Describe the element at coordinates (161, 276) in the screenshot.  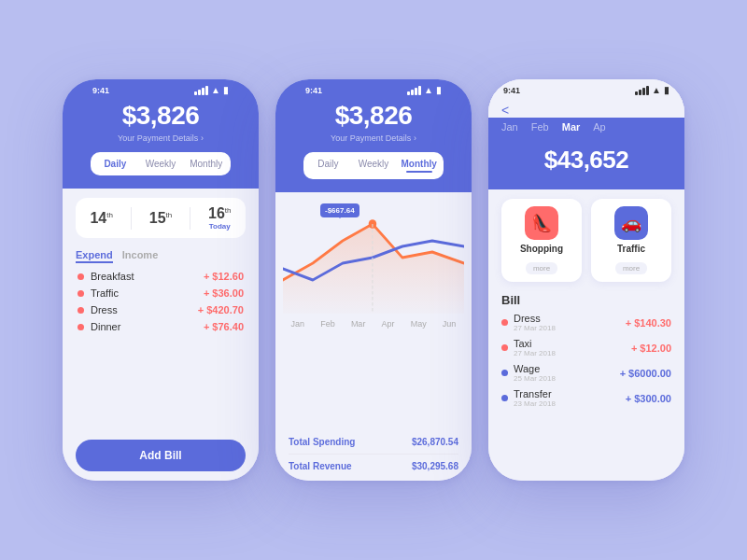
I see `expense-item-breakfast: Breakfast + $12.60` at that location.